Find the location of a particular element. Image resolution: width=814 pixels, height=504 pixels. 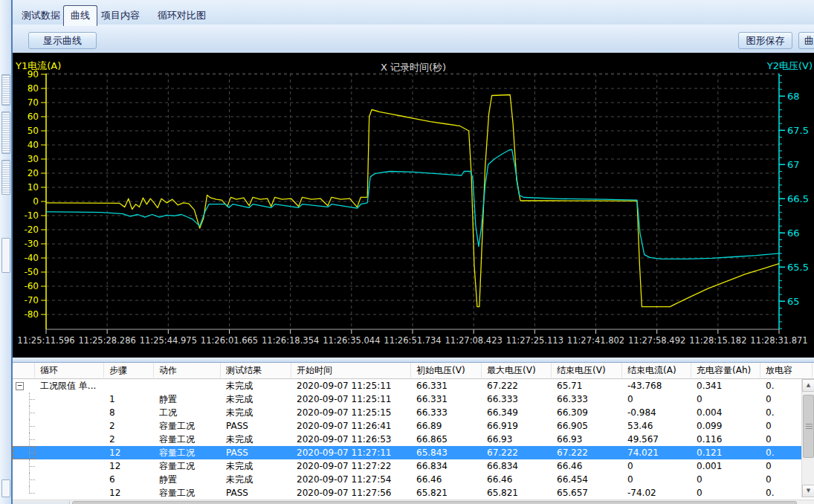

table-row: 12容量工况PASS2020-09-07 11:27:5665.82165.82… is located at coordinates (413, 493).